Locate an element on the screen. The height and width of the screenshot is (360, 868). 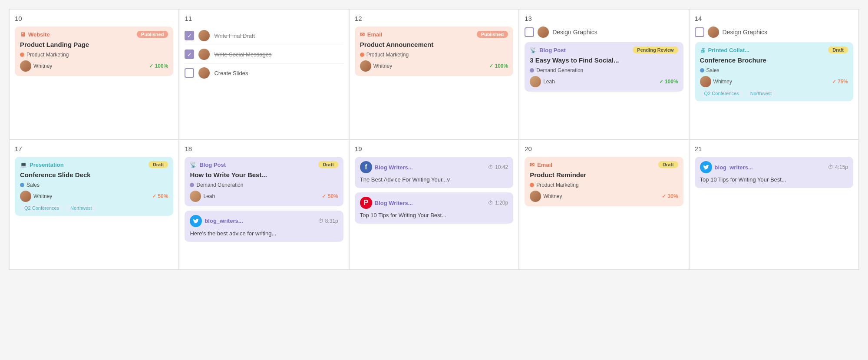
printer-icon: 🖨 is located at coordinates (703, 50).